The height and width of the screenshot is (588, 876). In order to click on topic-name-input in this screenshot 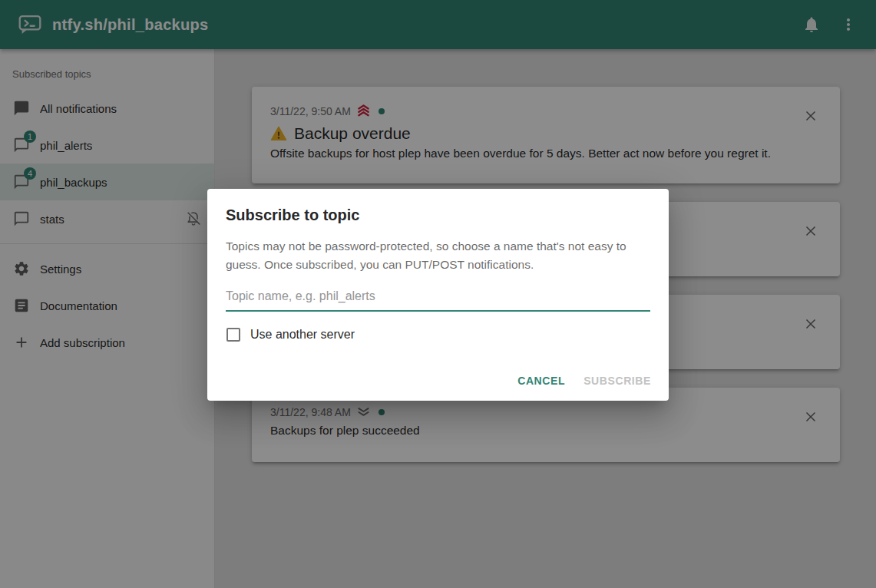, I will do `click(438, 298)`.